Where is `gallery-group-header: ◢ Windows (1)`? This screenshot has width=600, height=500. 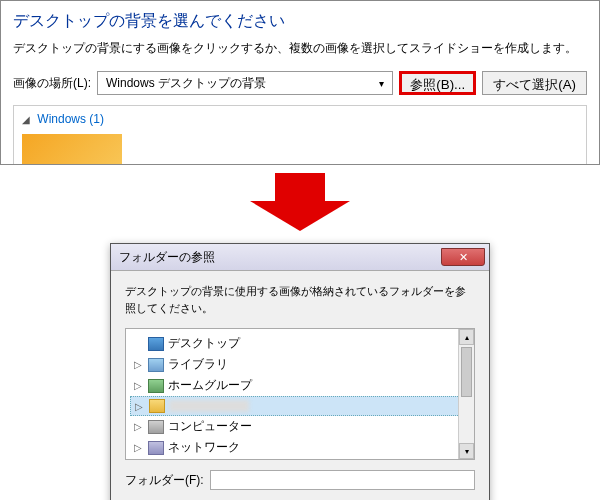
gallery-group-header: ◢ Windows (1) is located at coordinates (300, 119).